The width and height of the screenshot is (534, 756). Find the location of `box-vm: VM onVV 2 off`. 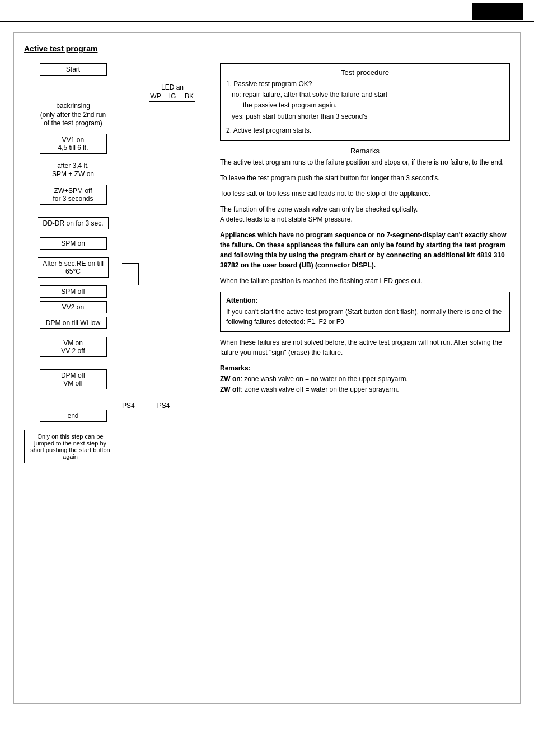

box-vm: VM onVV 2 off is located at coordinates (73, 347).